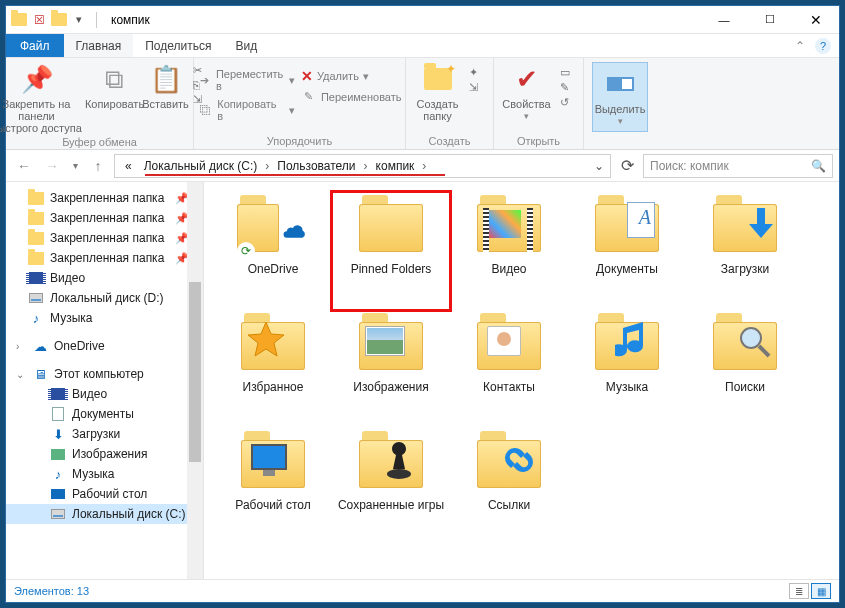  What do you see at coordinates (246, 80) in the screenshot?
I see `move-to-button: ➔Переместить в ▾` at bounding box center [246, 80].